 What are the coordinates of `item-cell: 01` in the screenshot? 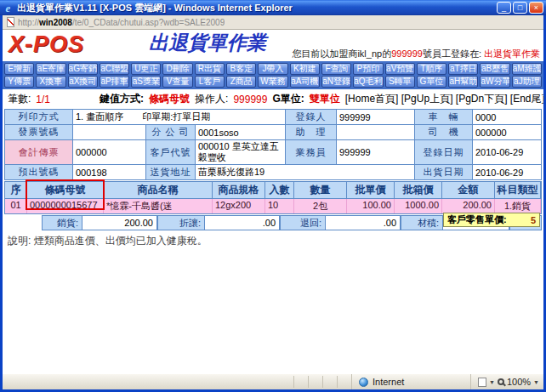 It's located at (16, 206).